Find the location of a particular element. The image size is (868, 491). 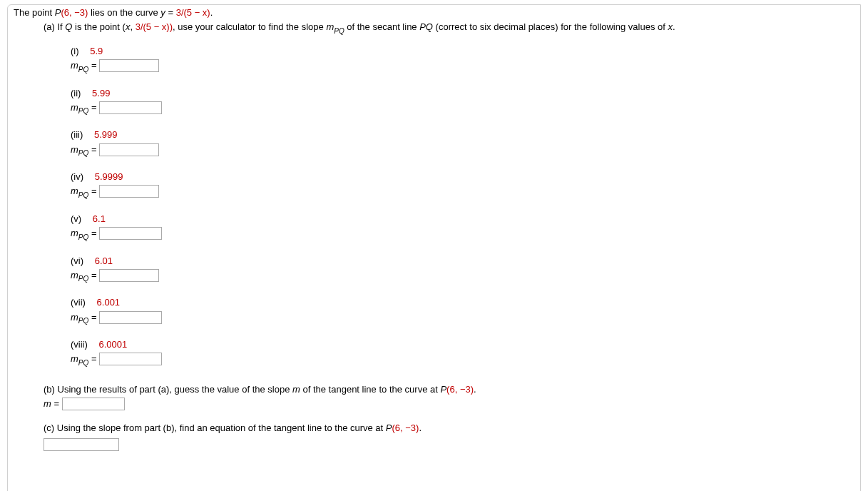

answer-input-iii is located at coordinates (129, 150).